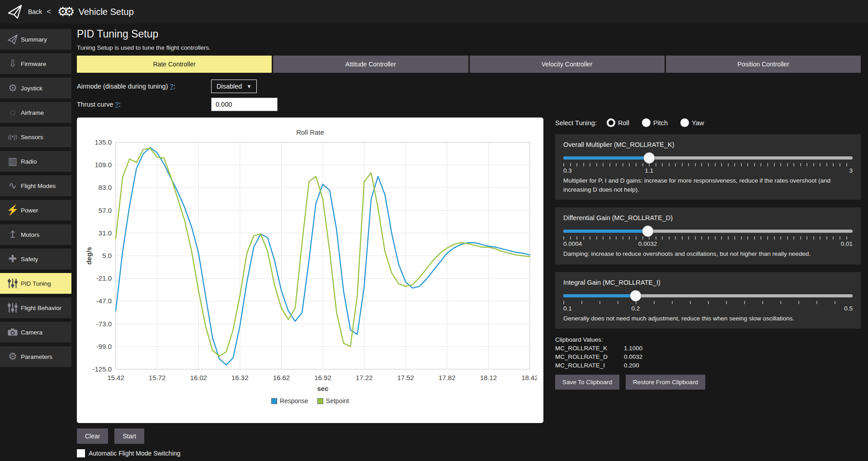 The height and width of the screenshot is (461, 868). What do you see at coordinates (36, 357) in the screenshot?
I see `sidebar-item-parameters: ⚙ Parameters` at bounding box center [36, 357].